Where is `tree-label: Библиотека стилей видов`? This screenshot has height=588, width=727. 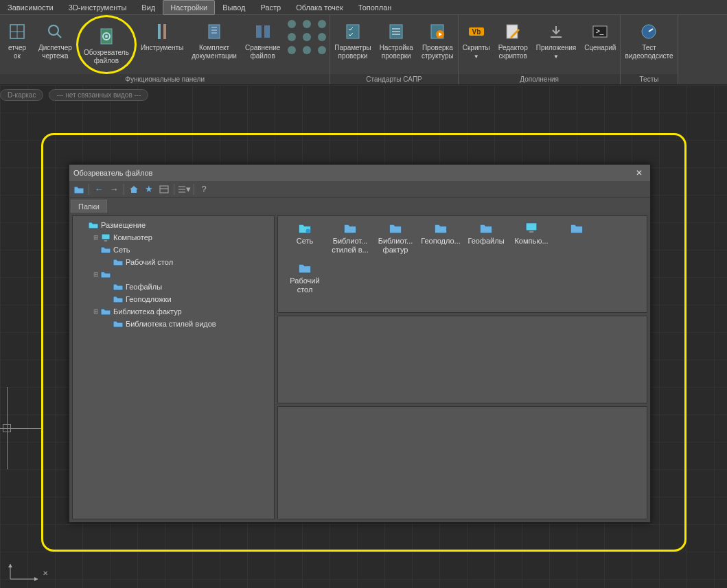 tree-label: Библиотека стилей видов is located at coordinates (171, 324).